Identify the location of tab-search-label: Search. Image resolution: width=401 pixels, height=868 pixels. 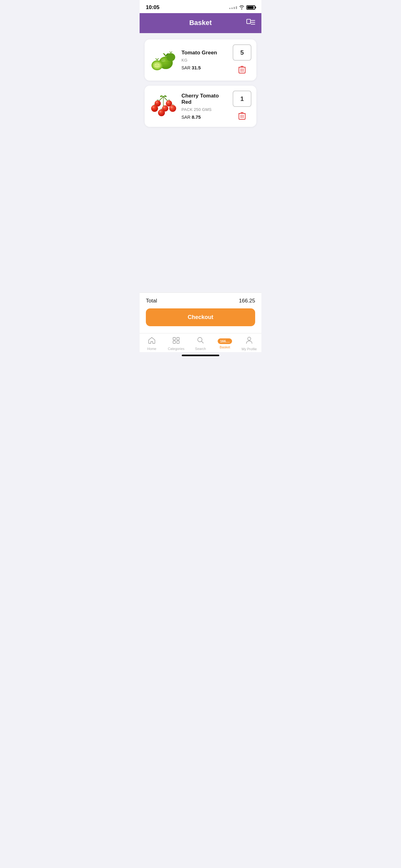
(201, 348).